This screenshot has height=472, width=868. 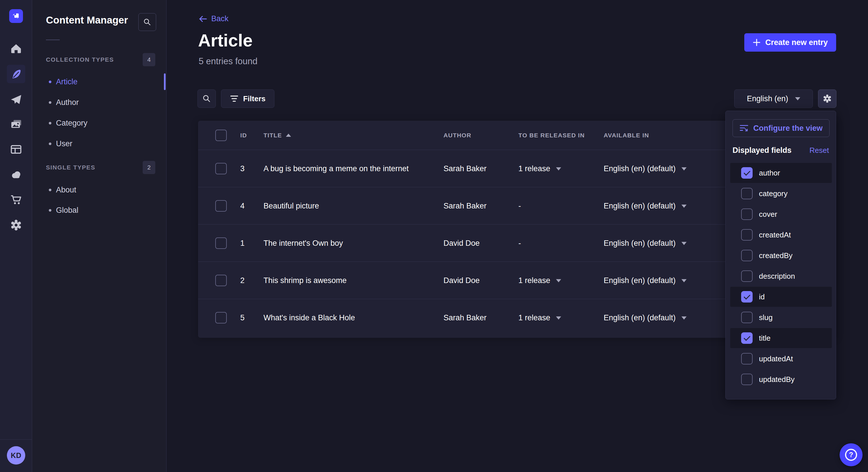 I want to click on back-link: Back, so click(x=214, y=19).